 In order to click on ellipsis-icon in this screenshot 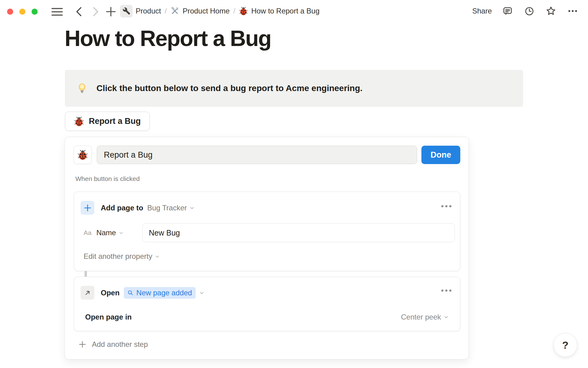, I will do `click(573, 11)`.